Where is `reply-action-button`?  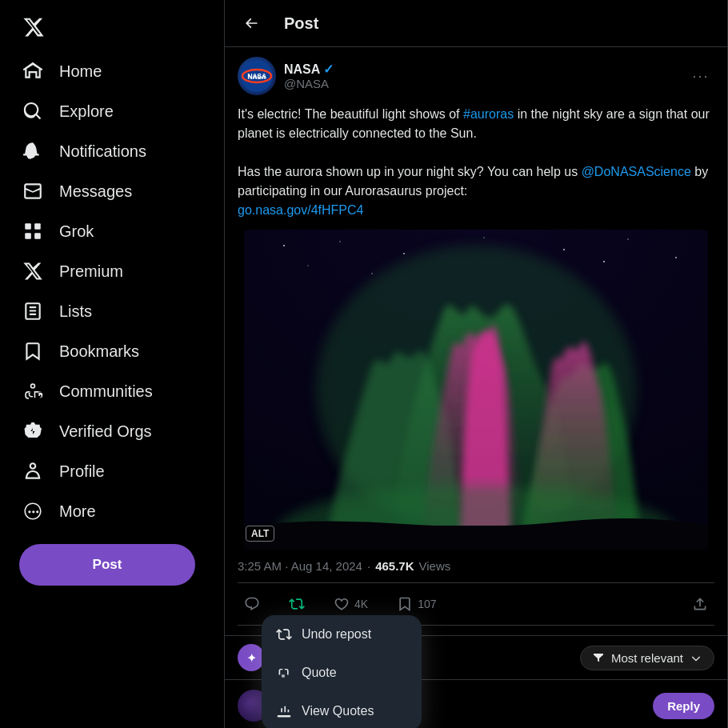 reply-action-button is located at coordinates (252, 604).